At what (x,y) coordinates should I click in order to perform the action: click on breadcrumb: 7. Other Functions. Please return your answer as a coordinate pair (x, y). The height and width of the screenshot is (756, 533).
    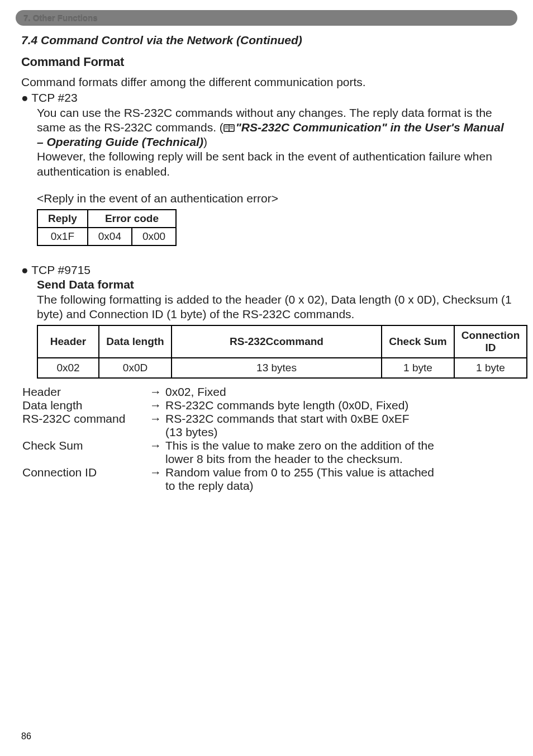
    Looking at the image, I should click on (60, 18).